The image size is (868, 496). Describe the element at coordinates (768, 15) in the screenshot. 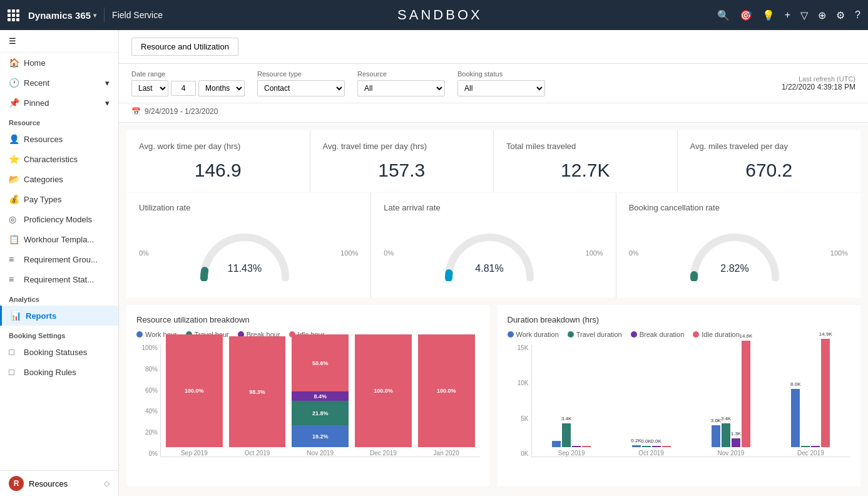

I see `lightbulb-icon: 💡` at that location.